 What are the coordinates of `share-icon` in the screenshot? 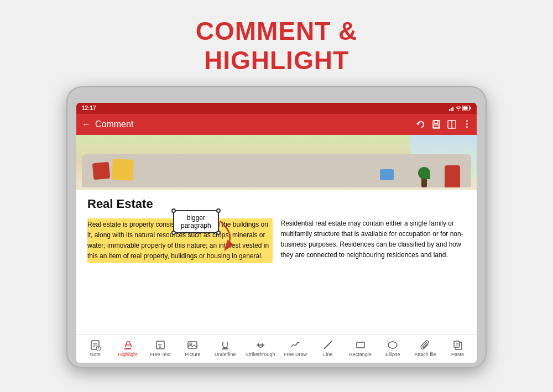 It's located at (452, 124).